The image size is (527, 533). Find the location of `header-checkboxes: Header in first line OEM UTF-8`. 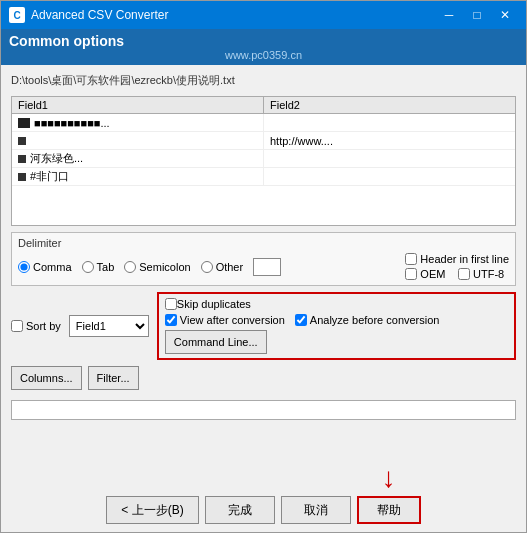

header-checkboxes: Header in first line OEM UTF-8 is located at coordinates (457, 267).